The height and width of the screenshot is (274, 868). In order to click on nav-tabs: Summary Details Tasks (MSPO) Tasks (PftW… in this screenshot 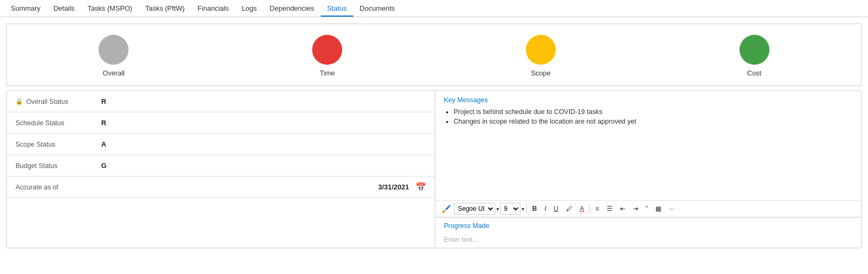, I will do `click(434, 9)`.